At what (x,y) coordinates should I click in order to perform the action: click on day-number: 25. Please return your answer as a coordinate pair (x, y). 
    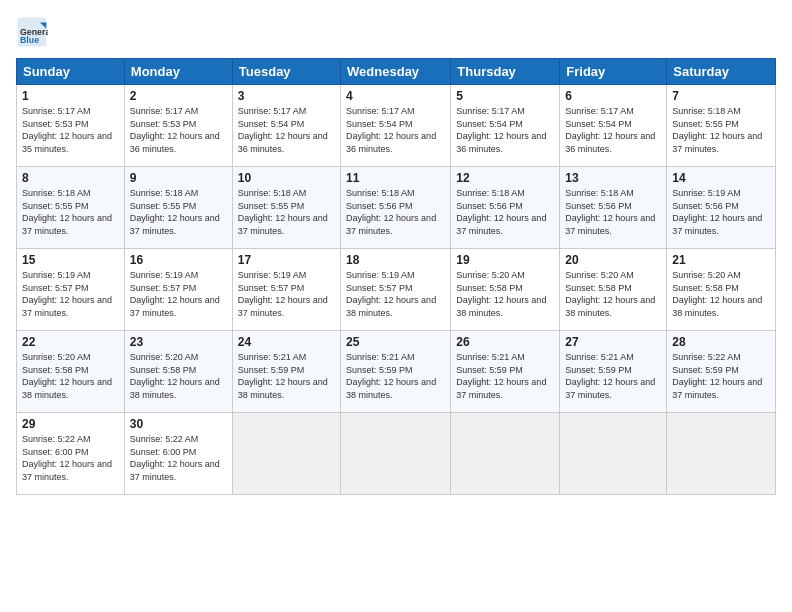
    Looking at the image, I should click on (396, 342).